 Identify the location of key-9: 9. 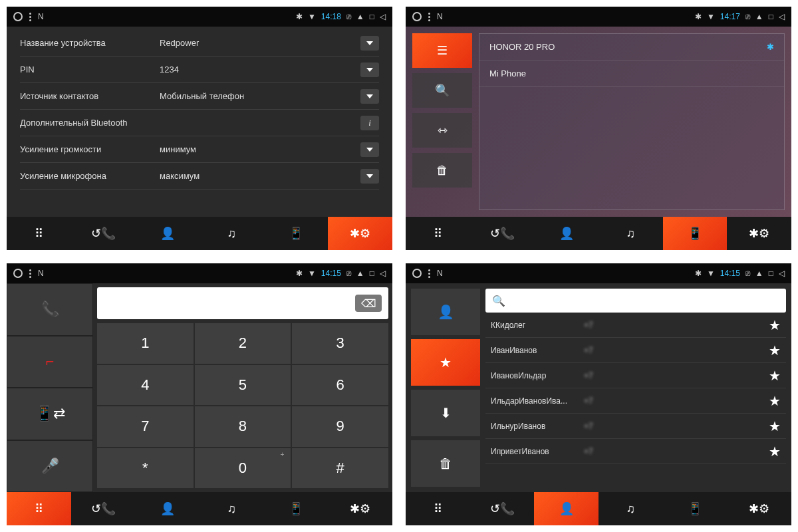
(340, 427).